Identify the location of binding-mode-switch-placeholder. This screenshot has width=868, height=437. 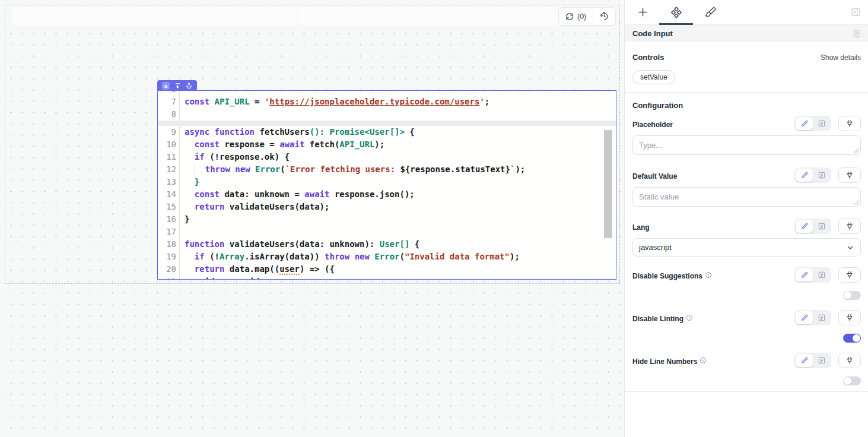
(813, 124).